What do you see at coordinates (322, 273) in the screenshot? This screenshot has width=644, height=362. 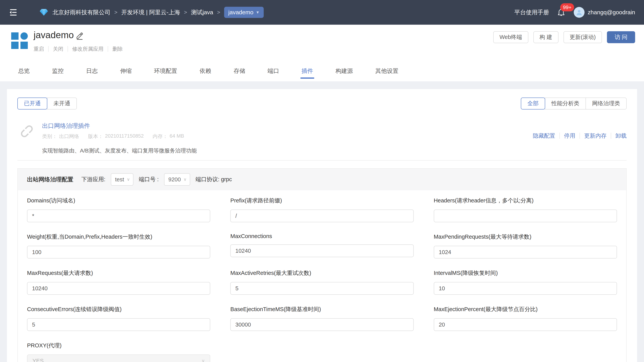 I see `field-label: MaxActiveRetries(最大重试次数)` at bounding box center [322, 273].